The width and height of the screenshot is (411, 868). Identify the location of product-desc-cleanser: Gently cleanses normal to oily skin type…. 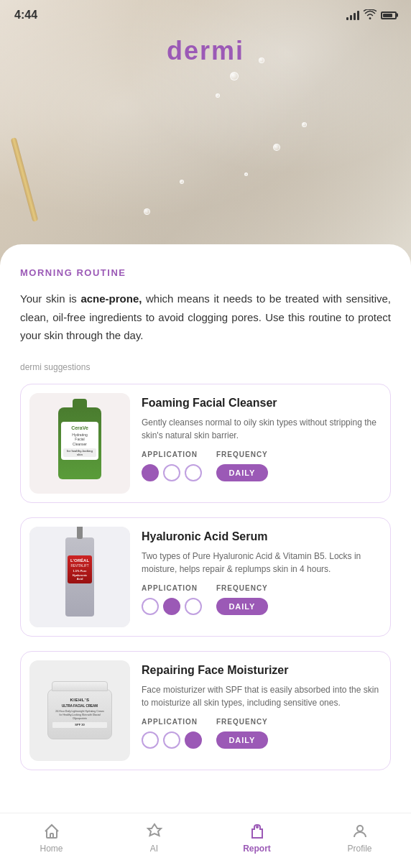
(262, 429).